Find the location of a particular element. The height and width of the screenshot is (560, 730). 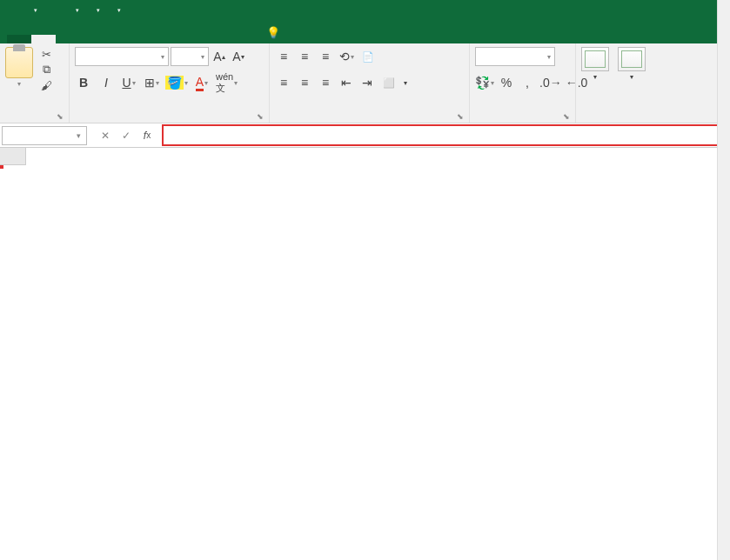

save-icon is located at coordinates (14, 10).